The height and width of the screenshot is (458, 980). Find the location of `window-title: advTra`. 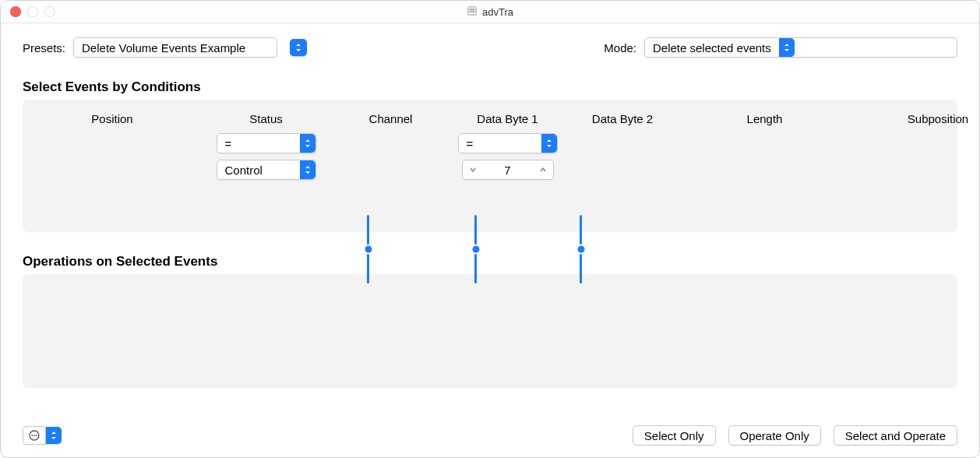

window-title: advTra is located at coordinates (490, 12).